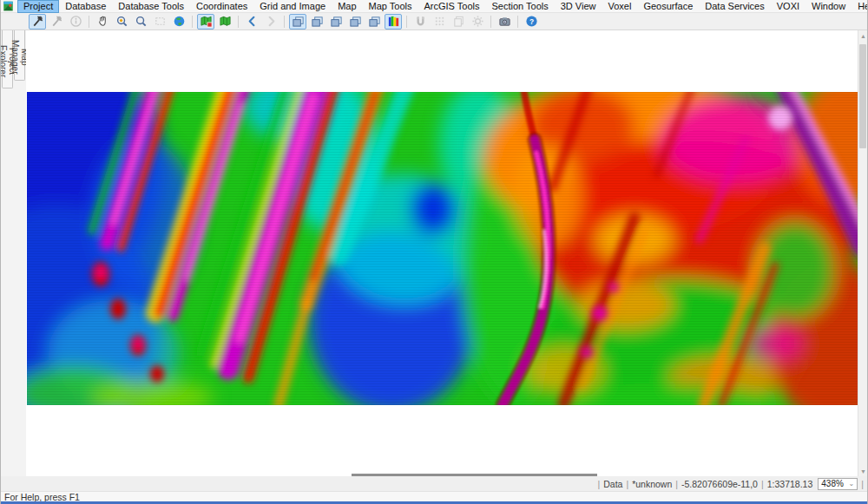  Describe the element at coordinates (434, 22) in the screenshot. I see `toolbar: ?` at that location.